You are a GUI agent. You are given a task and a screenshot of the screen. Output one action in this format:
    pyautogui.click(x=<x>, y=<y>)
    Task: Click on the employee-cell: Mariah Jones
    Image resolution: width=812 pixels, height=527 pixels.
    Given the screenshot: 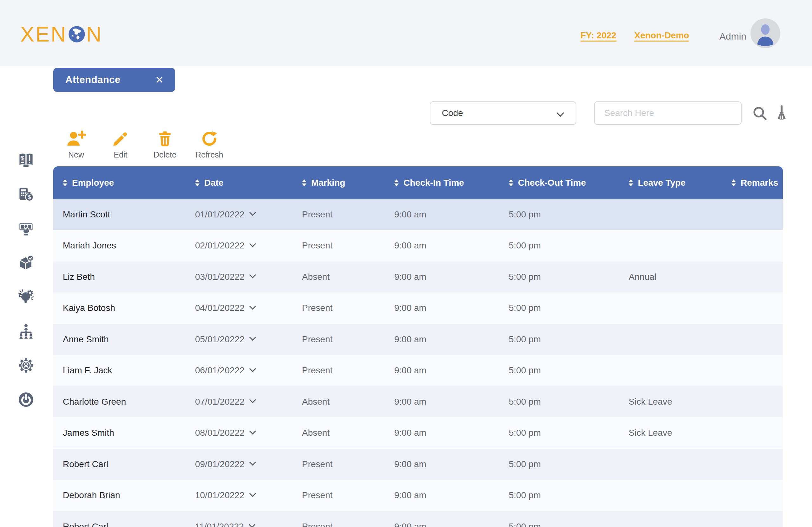 What is the action you would take?
    pyautogui.click(x=119, y=245)
    